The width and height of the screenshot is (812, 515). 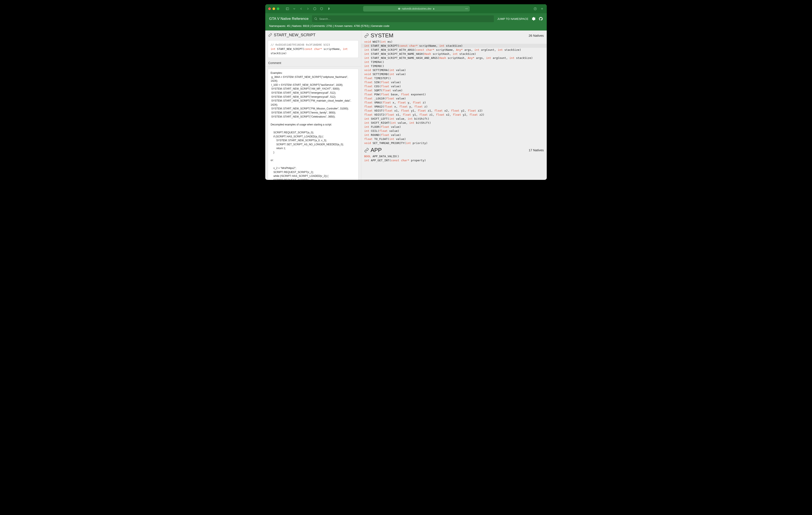 I want to click on lock-icon, so click(x=434, y=9).